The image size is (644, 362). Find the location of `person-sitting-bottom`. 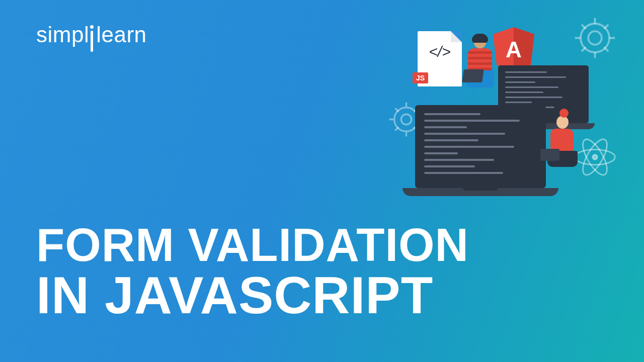

person-sitting-bottom is located at coordinates (562, 153).